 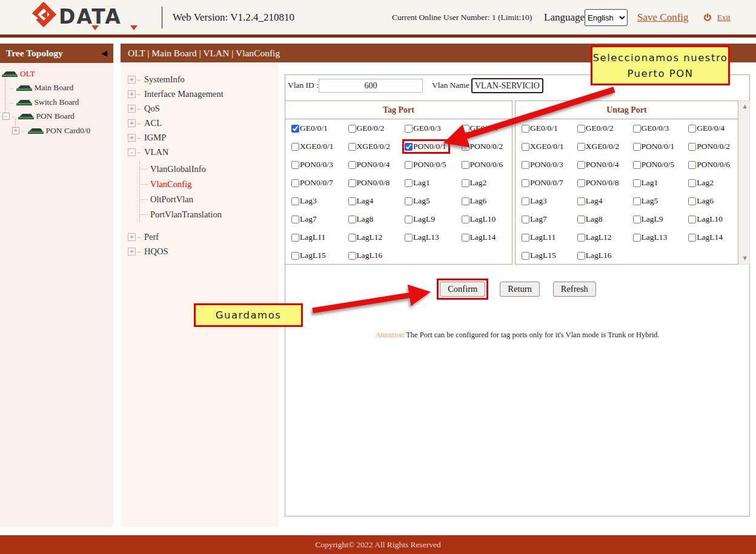 I want to click on tag-port-lagl13: LagL13, so click(x=422, y=237).